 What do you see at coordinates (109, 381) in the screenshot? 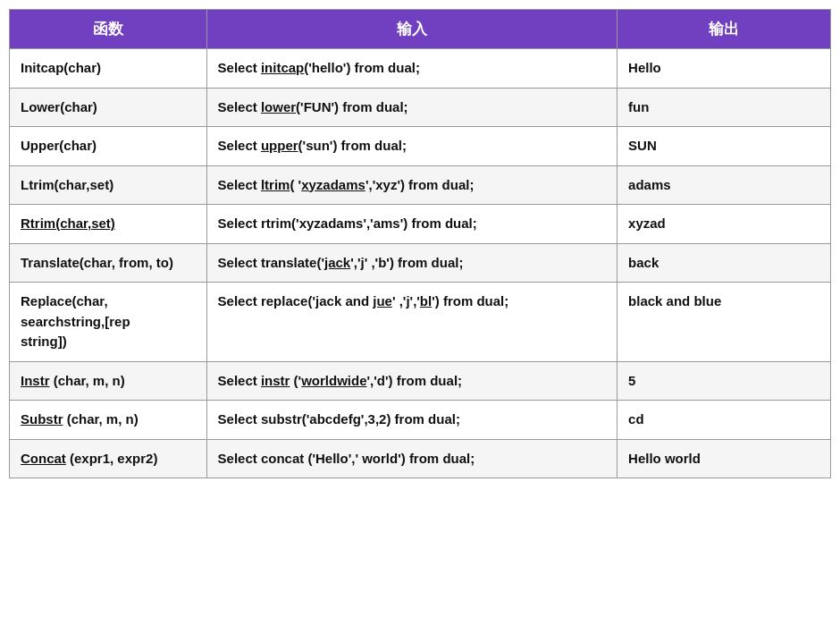
I see `func-cell: Instr (char, m, n)` at bounding box center [109, 381].